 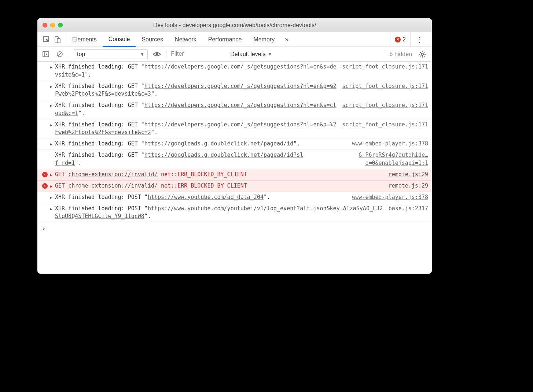 What do you see at coordinates (152, 40) in the screenshot?
I see `tab-sources: Sources` at bounding box center [152, 40].